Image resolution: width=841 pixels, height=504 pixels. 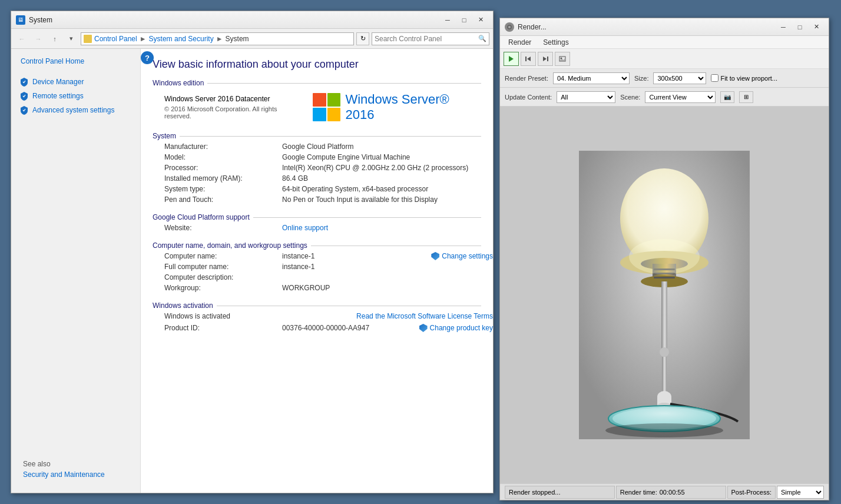 I want to click on shield-icon-device, so click(x=24, y=82).